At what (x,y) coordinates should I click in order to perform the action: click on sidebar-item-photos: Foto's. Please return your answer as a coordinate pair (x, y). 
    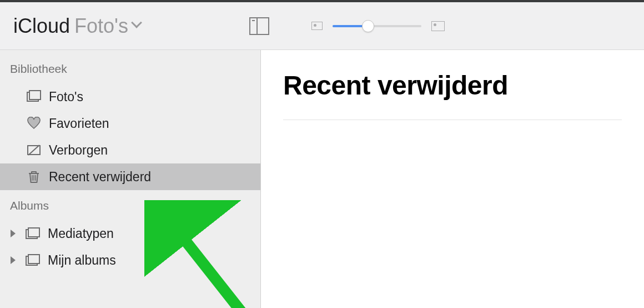
    Looking at the image, I should click on (130, 97).